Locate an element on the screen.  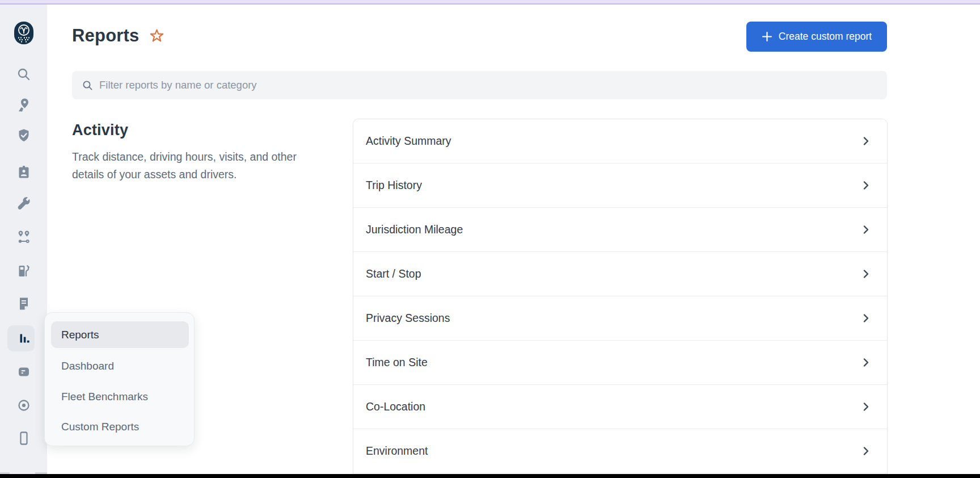
report-label: Start / Stop is located at coordinates (394, 274).